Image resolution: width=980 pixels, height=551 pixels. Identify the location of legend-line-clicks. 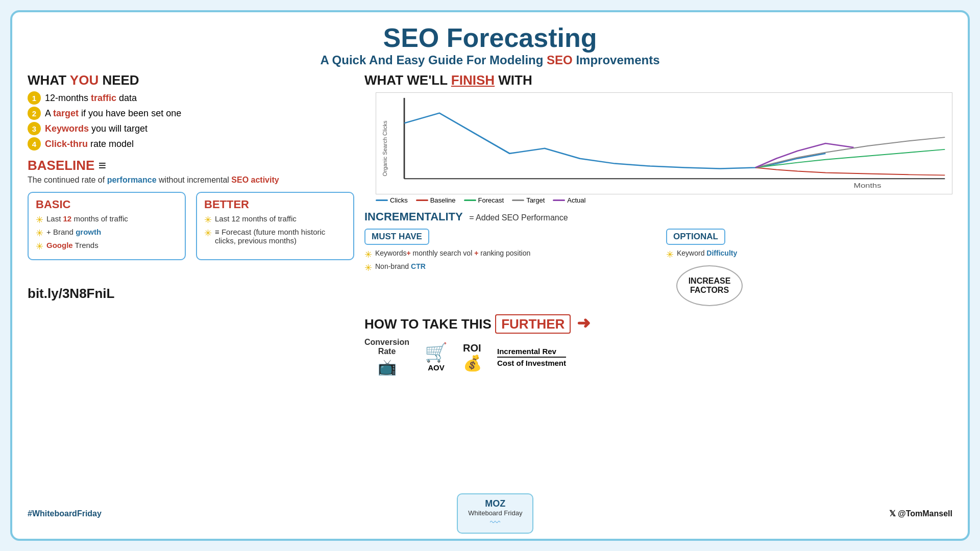
(382, 200).